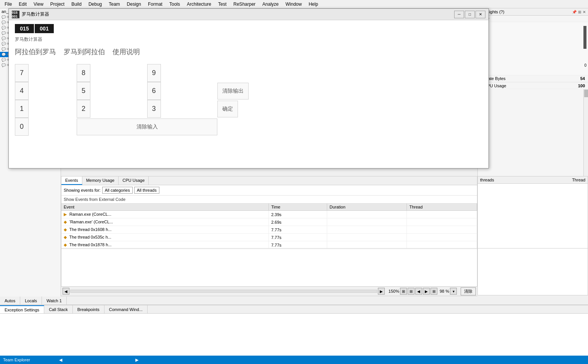  I want to click on calc-btn-6: 6, so click(154, 91).